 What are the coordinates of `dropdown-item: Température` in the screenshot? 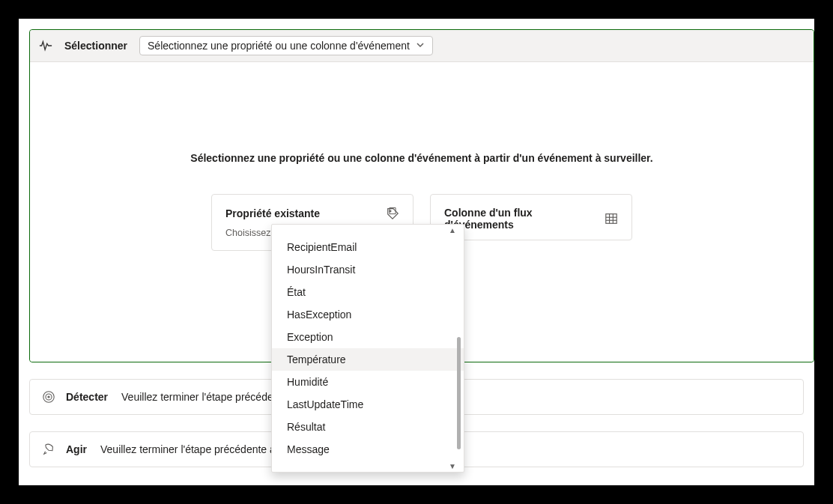 It's located at (368, 359).